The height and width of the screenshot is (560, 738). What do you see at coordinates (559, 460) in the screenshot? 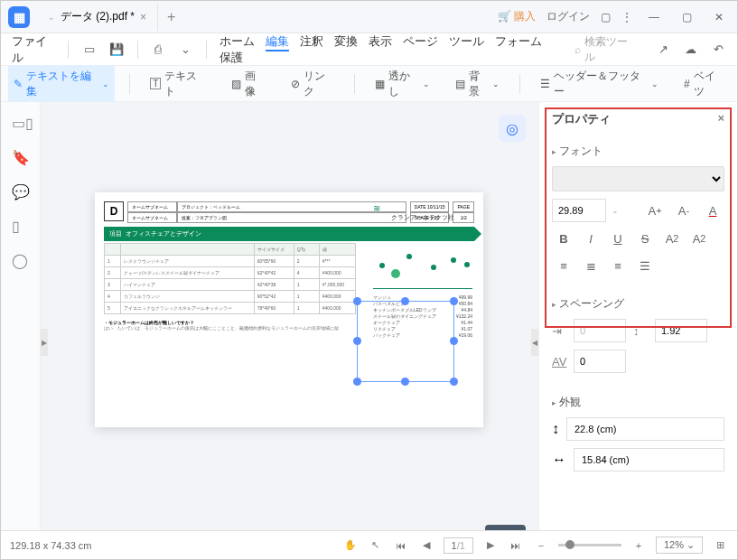
I see `width-icon: ↔` at bounding box center [559, 460].